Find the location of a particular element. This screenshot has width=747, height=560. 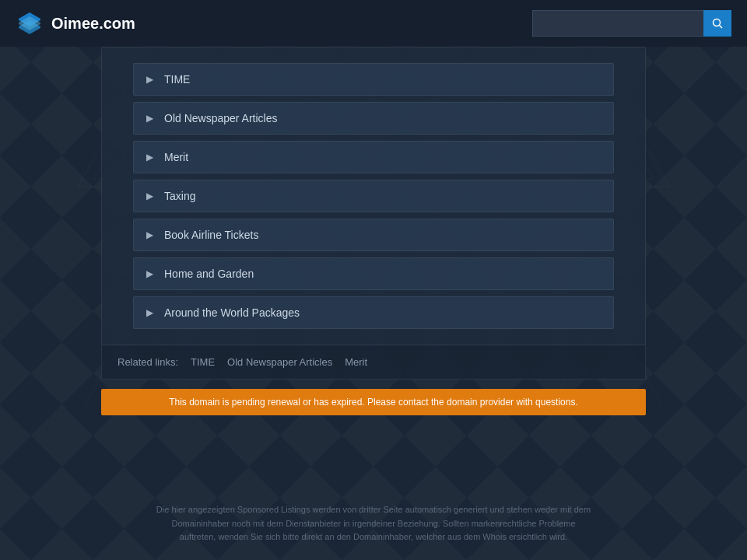

related-link-old-newspaper: Old Newspaper Articles is located at coordinates (280, 362).